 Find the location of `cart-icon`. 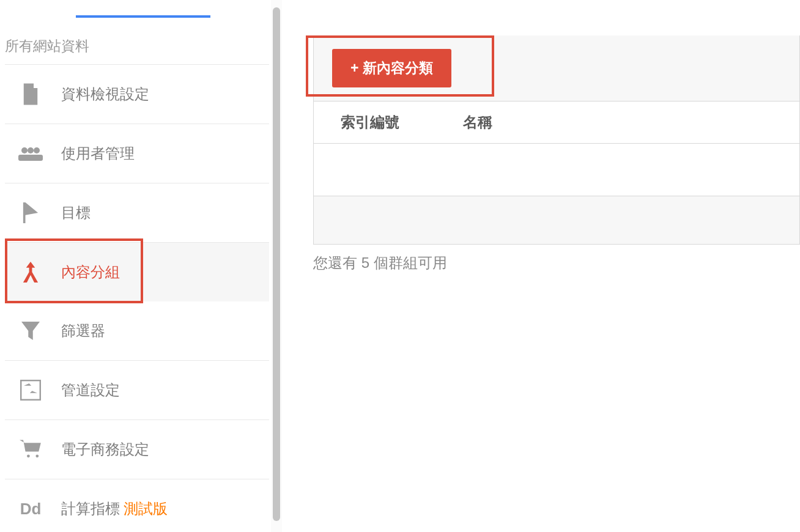

cart-icon is located at coordinates (31, 449).